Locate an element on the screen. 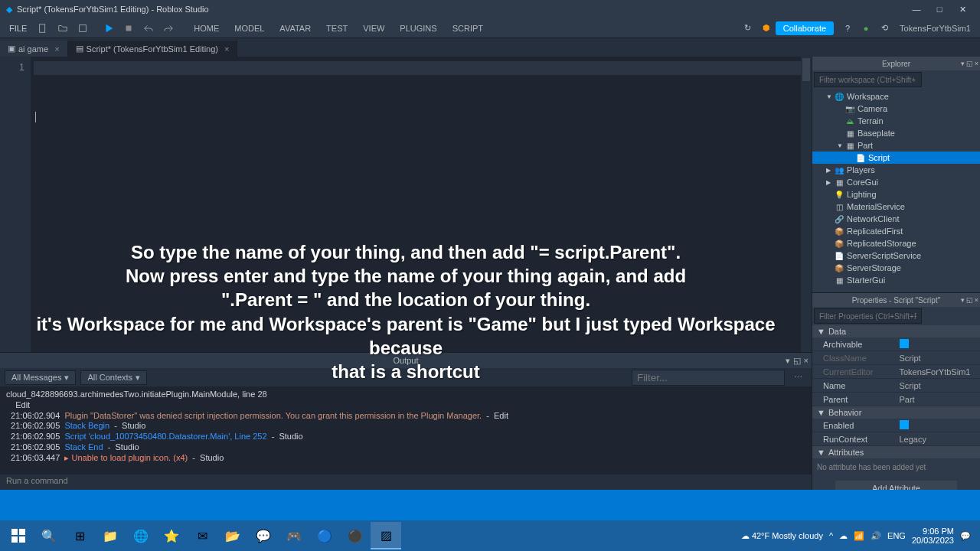  add-attribute-button: Add Attribute is located at coordinates (896, 485).